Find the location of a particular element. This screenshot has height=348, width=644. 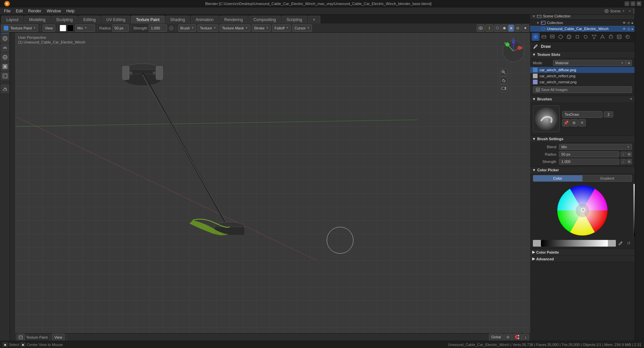

tab-uv-editing: UV Editing is located at coordinates (116, 19).